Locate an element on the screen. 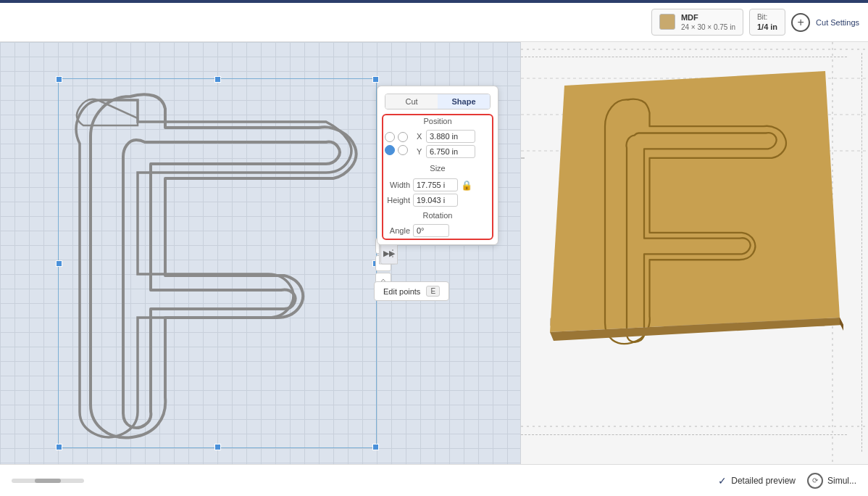 The width and height of the screenshot is (868, 496). size-title: Size is located at coordinates (438, 168).